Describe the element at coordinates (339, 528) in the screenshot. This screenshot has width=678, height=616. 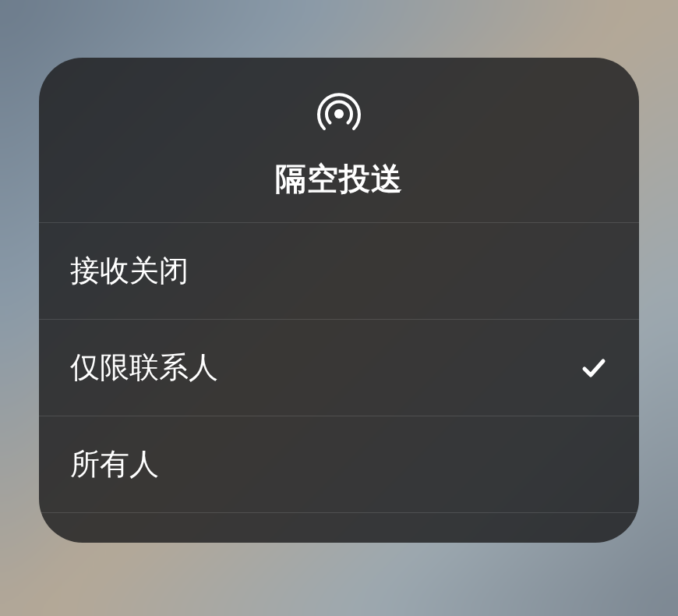
I see `bottom-spacer` at that location.